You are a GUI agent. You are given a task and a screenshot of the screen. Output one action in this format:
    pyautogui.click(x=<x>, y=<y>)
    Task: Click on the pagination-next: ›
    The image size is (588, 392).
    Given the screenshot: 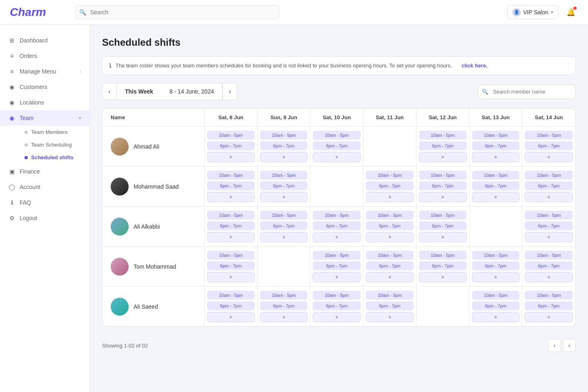 What is the action you would take?
    pyautogui.click(x=569, y=345)
    